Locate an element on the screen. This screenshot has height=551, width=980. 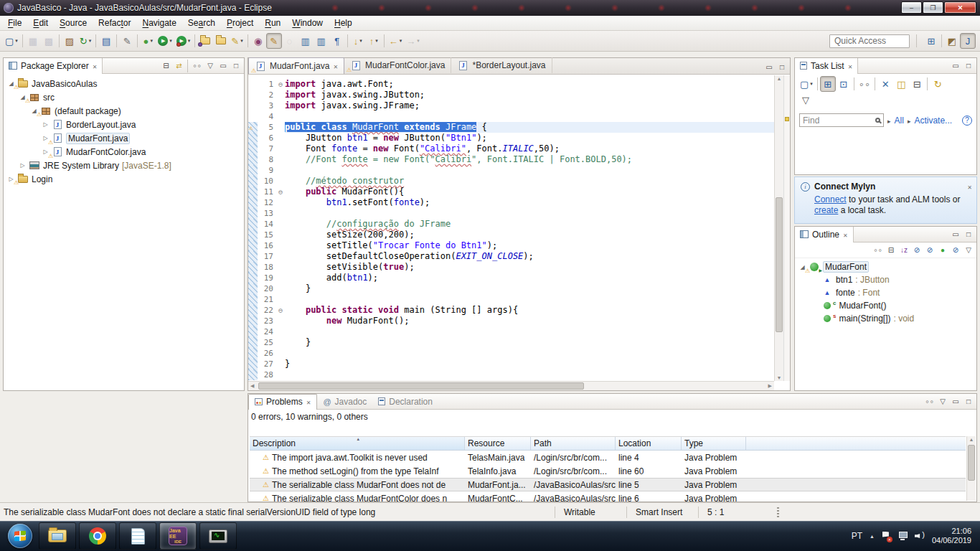
search-button: ✎▾ is located at coordinates (237, 41).